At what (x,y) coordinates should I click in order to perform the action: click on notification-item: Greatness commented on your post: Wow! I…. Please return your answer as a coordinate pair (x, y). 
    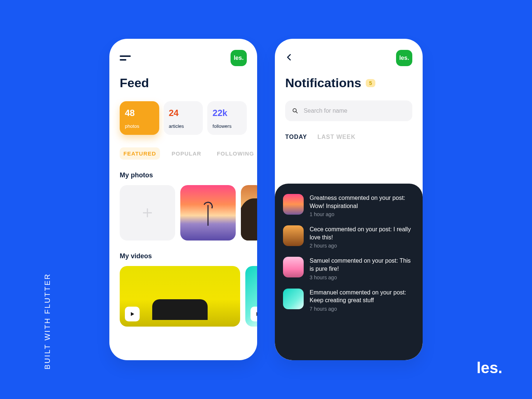
    Looking at the image, I should click on (349, 205).